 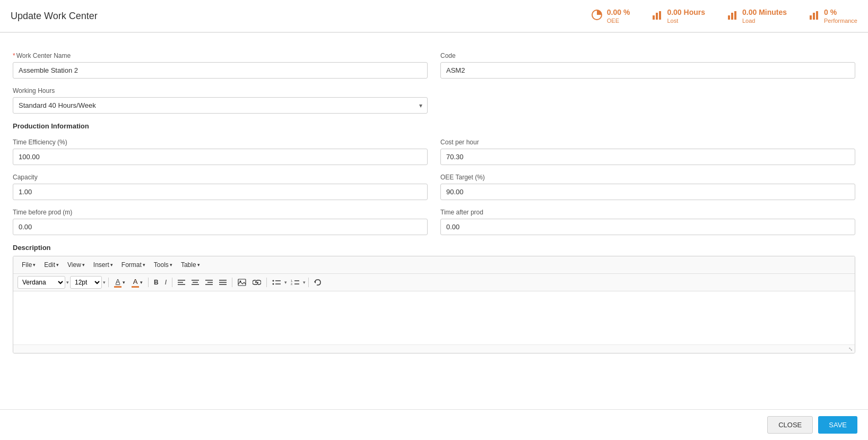 I want to click on description-label: Description, so click(x=434, y=247).